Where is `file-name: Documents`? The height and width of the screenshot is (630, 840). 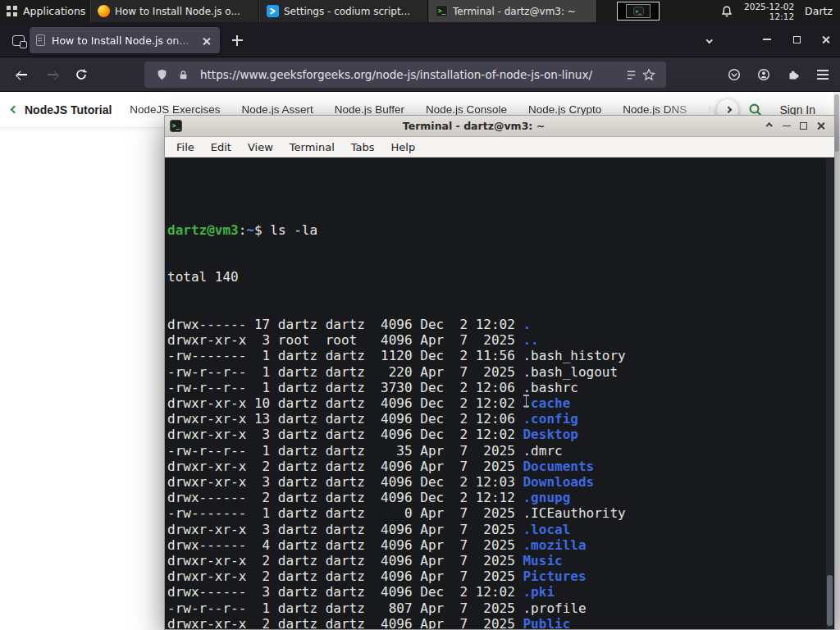
file-name: Documents is located at coordinates (558, 466).